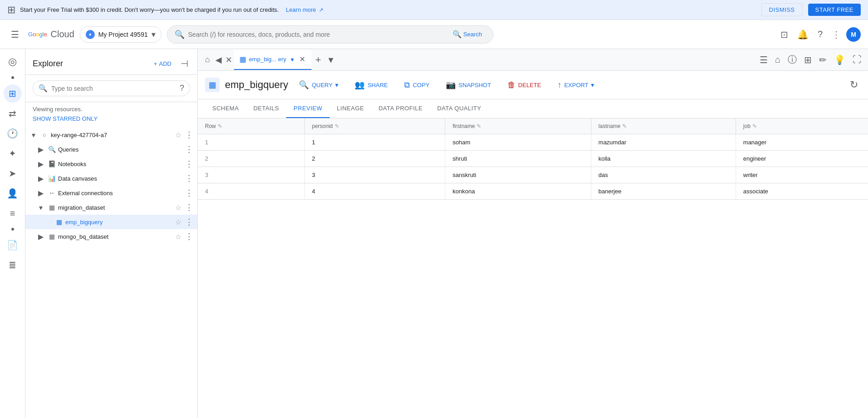 The width and height of the screenshot is (868, 418). I want to click on search-button: 🔍 Search, so click(467, 34).